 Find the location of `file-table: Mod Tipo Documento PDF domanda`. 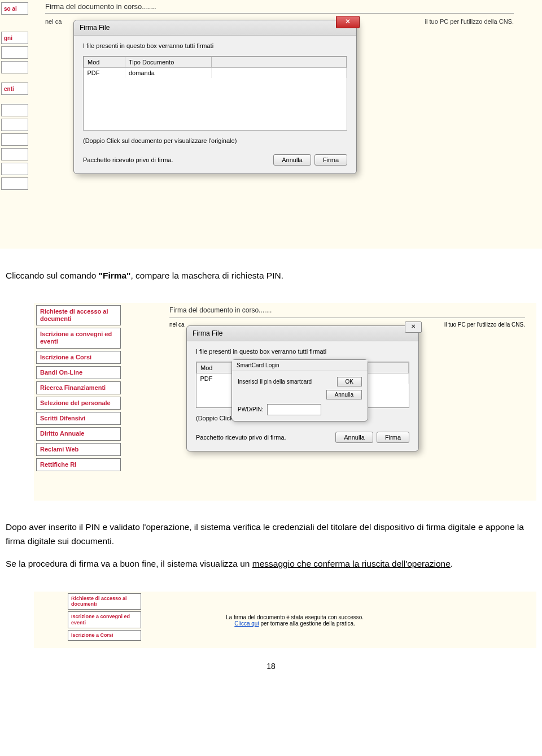

file-table: Mod Tipo Documento PDF domanda is located at coordinates (215, 93).